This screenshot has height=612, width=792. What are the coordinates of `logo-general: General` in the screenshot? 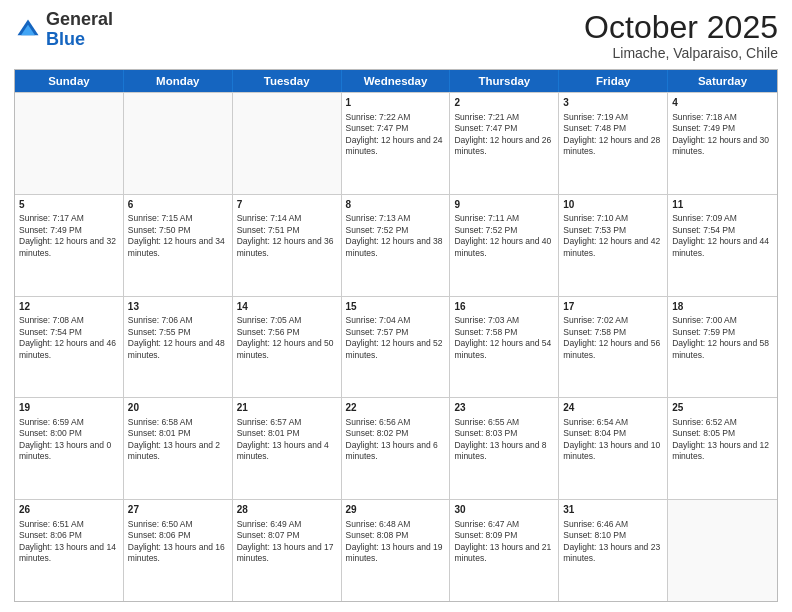 It's located at (80, 20).